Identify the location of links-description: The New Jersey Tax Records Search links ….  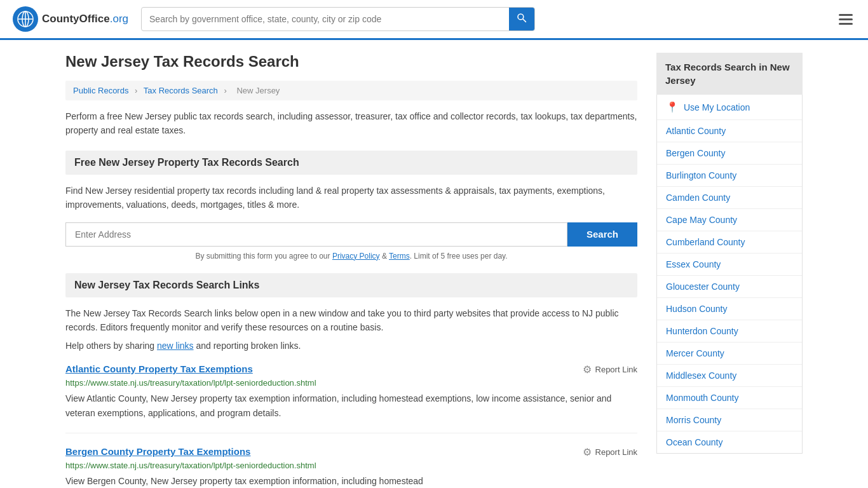
(351, 320).